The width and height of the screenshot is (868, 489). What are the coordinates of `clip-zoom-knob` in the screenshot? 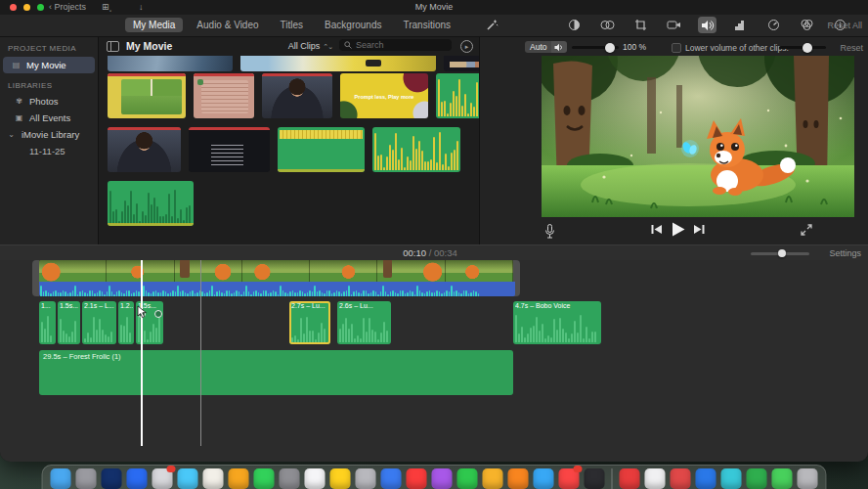 It's located at (782, 253).